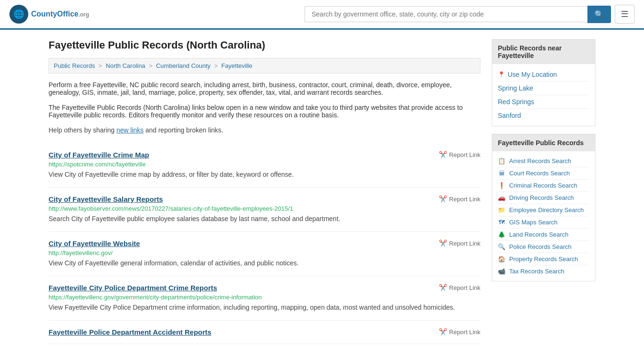 Image resolution: width=644 pixels, height=362 pixels. What do you see at coordinates (502, 210) in the screenshot?
I see `employee-icon: 📁` at bounding box center [502, 210].